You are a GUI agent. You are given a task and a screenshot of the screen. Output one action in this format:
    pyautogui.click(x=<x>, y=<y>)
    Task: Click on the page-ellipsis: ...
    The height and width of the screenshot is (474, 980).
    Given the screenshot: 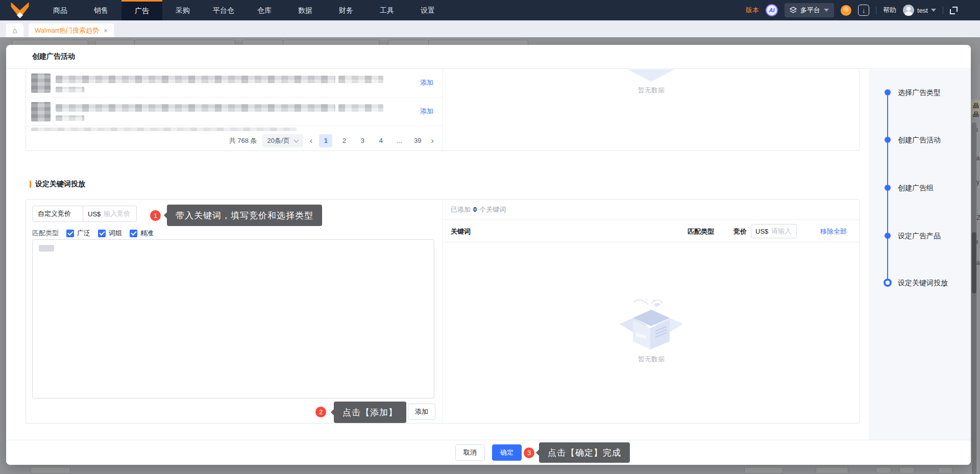 What is the action you would take?
    pyautogui.click(x=399, y=141)
    